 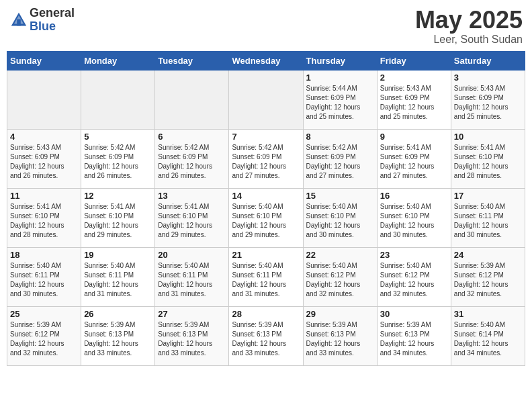 I want to click on calendar-cell: 5Sunrise: 5:42 AM Sunset: 6:09 PM Daylig…, so click(x=118, y=158).